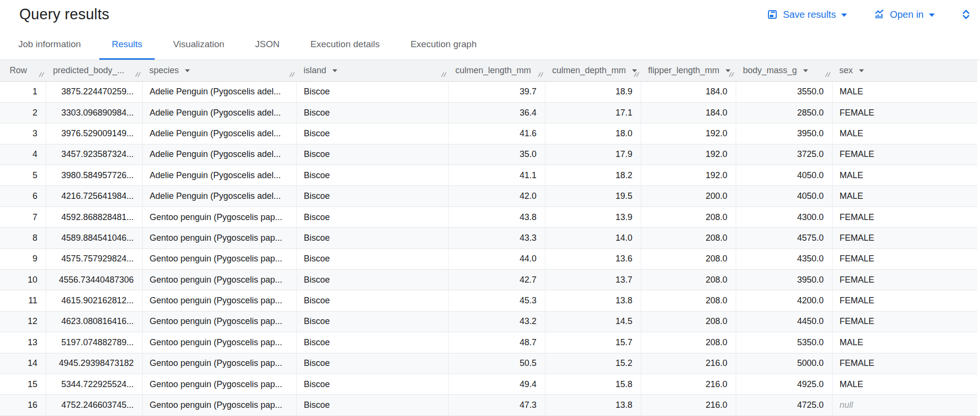 The image size is (980, 416). What do you see at coordinates (23, 113) in the screenshot?
I see `cell-row: 2` at bounding box center [23, 113].